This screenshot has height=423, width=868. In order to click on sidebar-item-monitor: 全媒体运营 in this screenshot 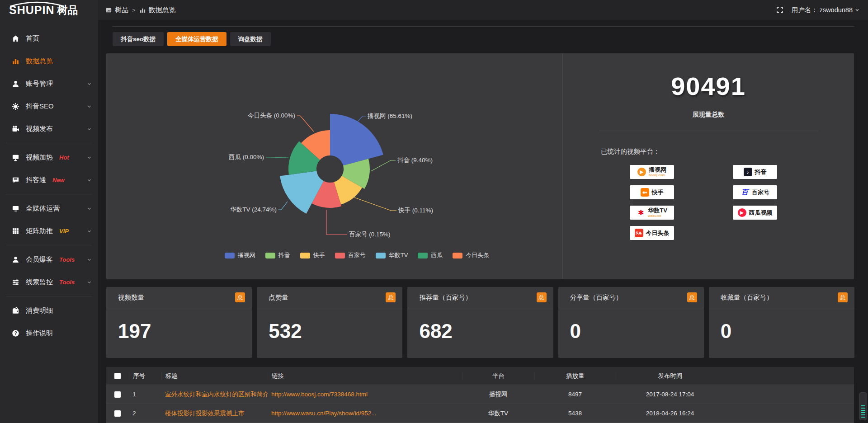, I will do `click(49, 208)`.